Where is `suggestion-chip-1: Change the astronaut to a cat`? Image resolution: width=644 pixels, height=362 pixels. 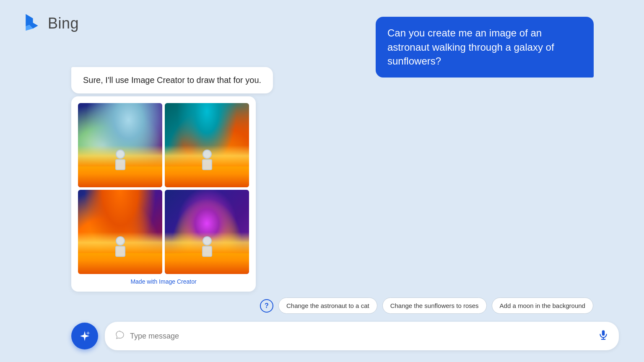
suggestion-chip-1: Change the astronaut to a cat is located at coordinates (328, 306).